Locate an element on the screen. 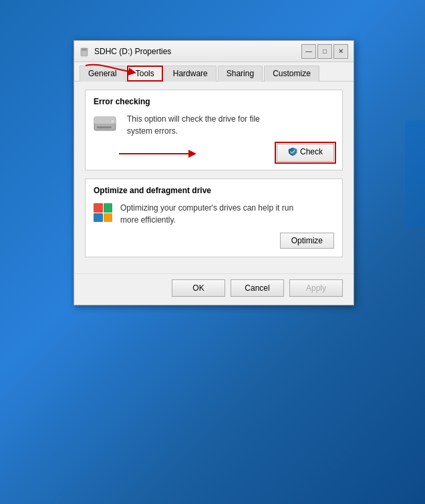 Image resolution: width=425 pixels, height=504 pixels. defrag-sq-red is located at coordinates (98, 208).